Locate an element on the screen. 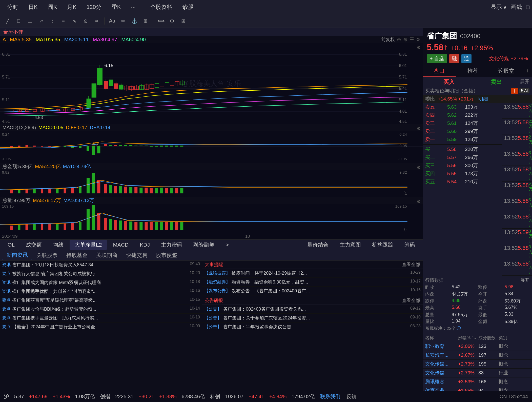  tab-futures: 关联期商 is located at coordinates (107, 255).